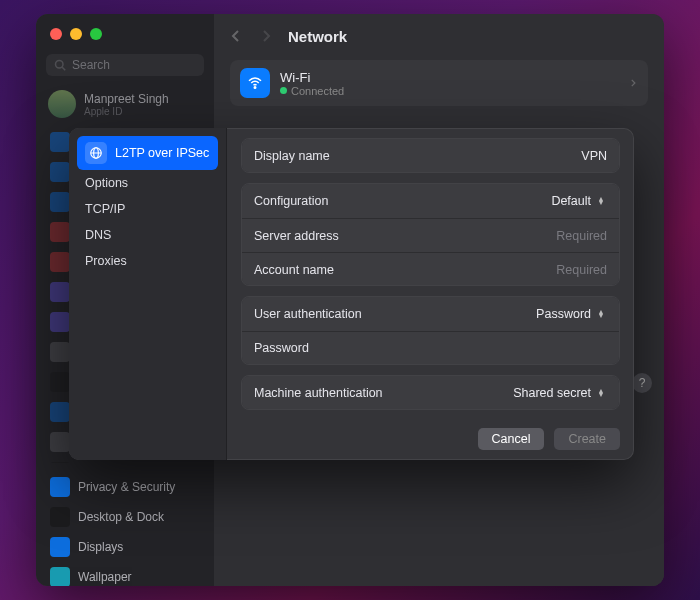 Image resolution: width=700 pixels, height=600 pixels. I want to click on display-name-value: VPN, so click(594, 156).